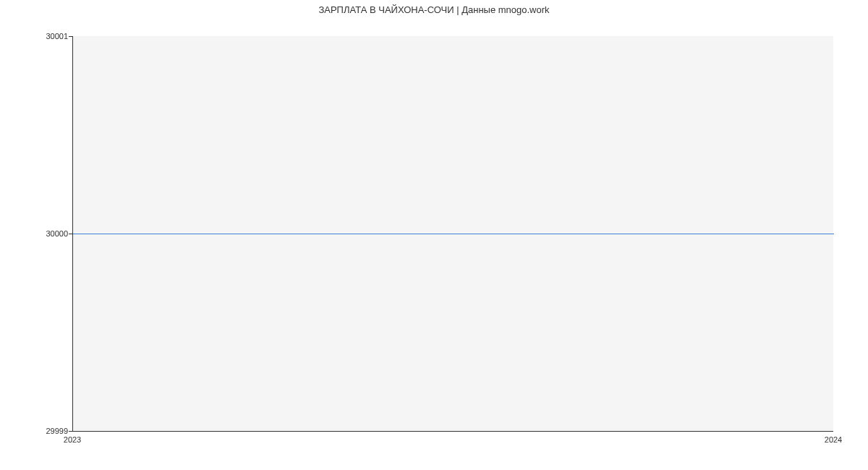  What do you see at coordinates (56, 431) in the screenshot?
I see `y-tick-label: 29999` at bounding box center [56, 431].